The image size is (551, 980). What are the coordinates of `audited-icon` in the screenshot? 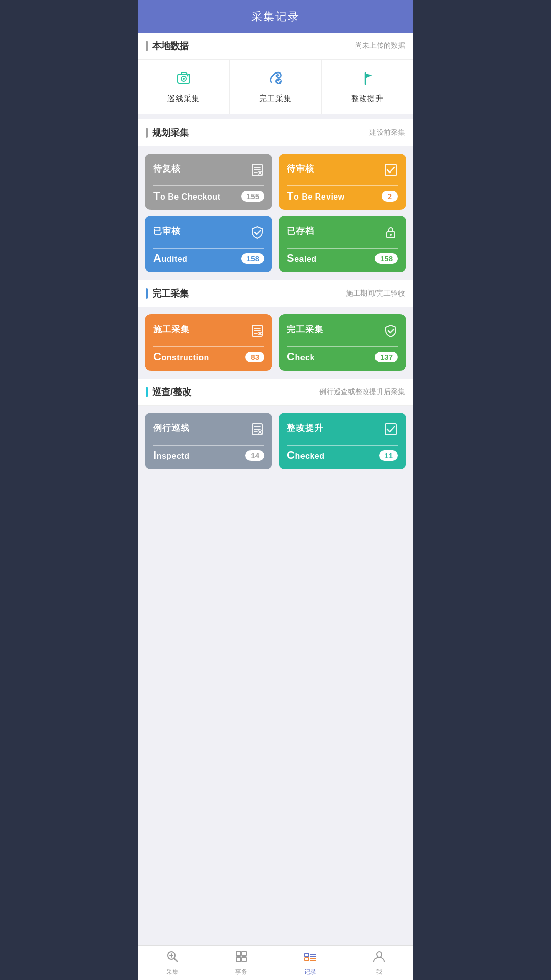 It's located at (257, 234).